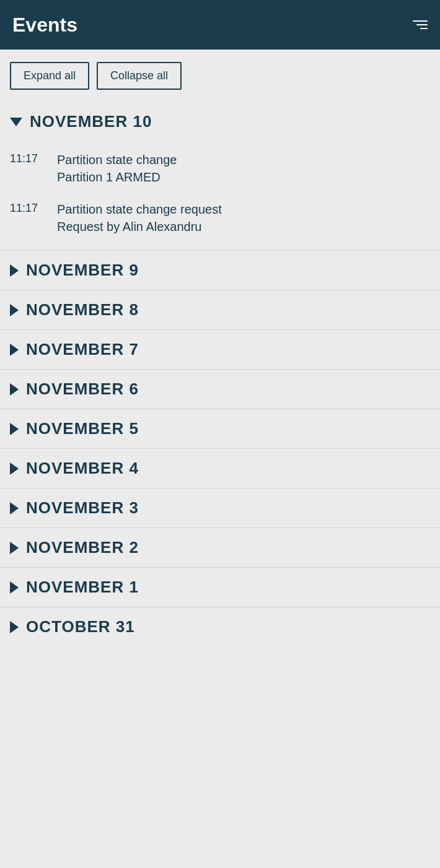 The width and height of the screenshot is (440, 868). What do you see at coordinates (220, 218) in the screenshot?
I see `list-item: 11:17Partition state change requestReque…` at bounding box center [220, 218].